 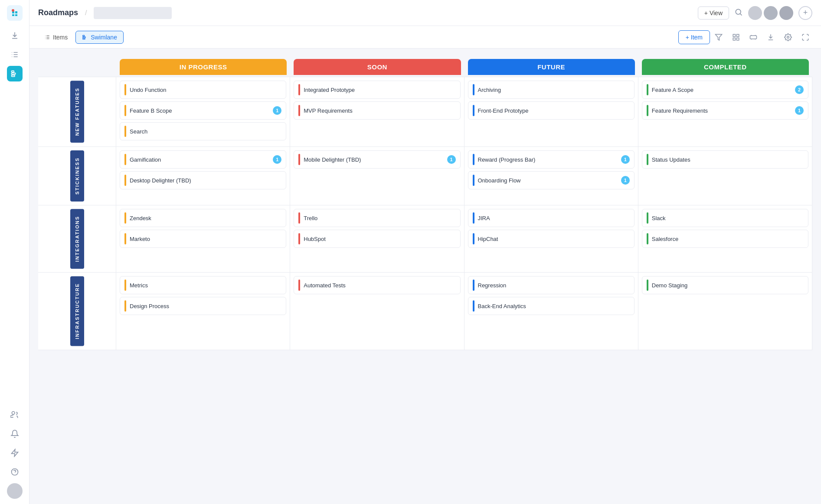 What do you see at coordinates (77, 239) in the screenshot?
I see `row-label-integrations: INTEGRATIONS` at bounding box center [77, 239].